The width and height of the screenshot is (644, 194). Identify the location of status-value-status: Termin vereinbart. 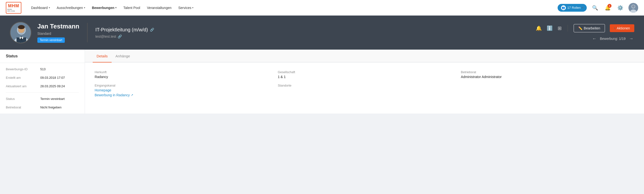
(52, 99).